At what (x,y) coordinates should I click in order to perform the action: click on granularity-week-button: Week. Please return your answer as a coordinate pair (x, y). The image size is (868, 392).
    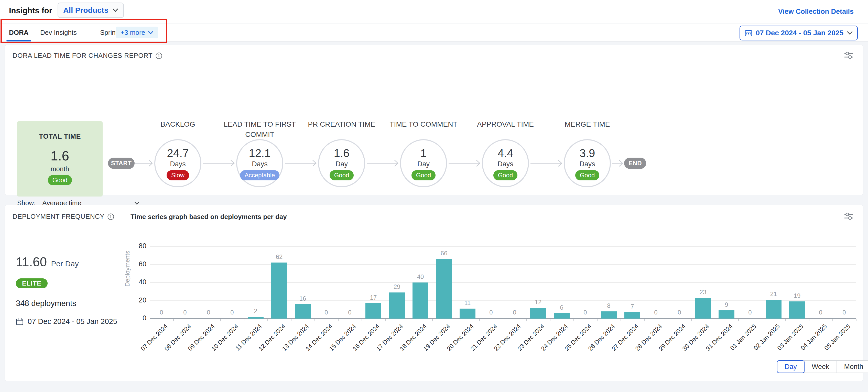
    Looking at the image, I should click on (820, 367).